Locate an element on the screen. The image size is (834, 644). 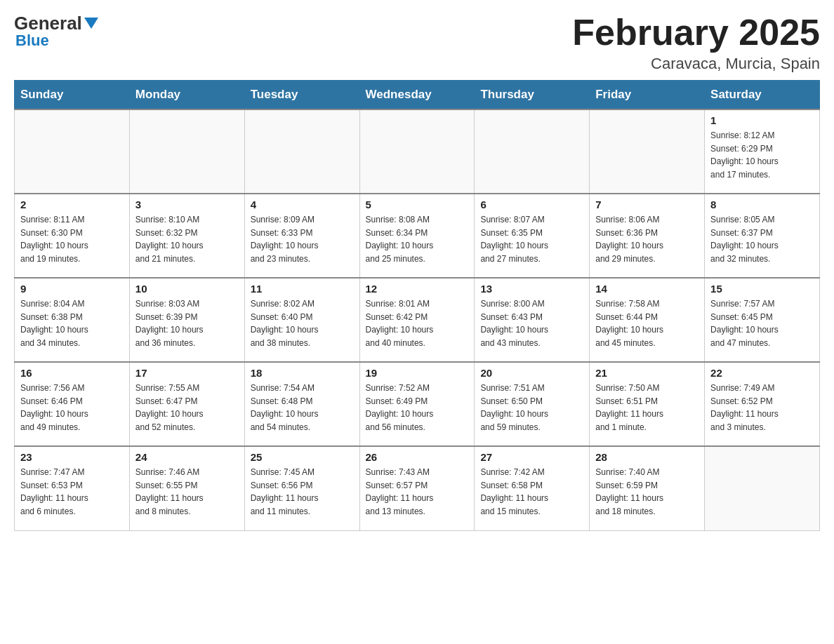
day-info: Sunrise: 7:40 AMSunset: 6:59 PMDaylight:… is located at coordinates (647, 492).